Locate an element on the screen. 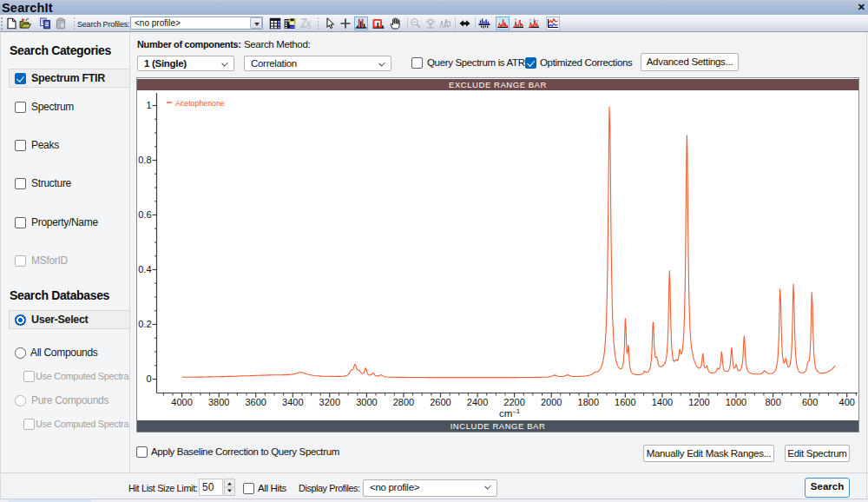  svg-text: 2800 is located at coordinates (404, 402).